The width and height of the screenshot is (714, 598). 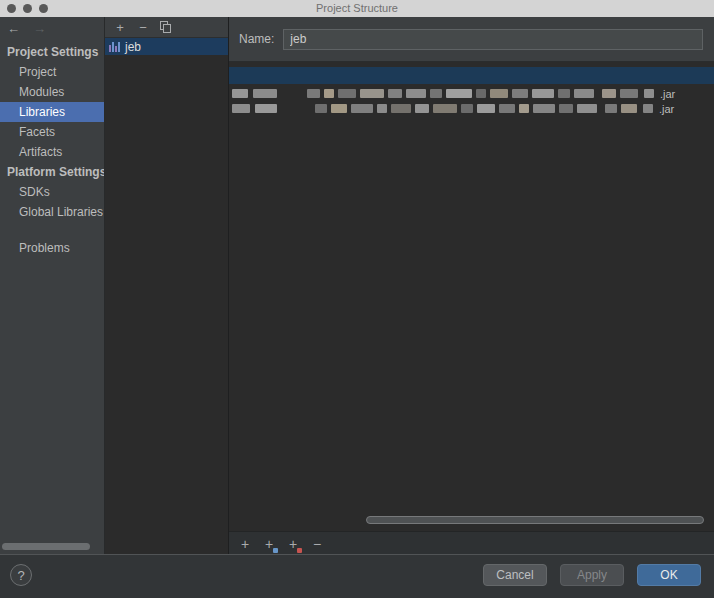 I want to click on add-files-button: +, so click(x=245, y=544).